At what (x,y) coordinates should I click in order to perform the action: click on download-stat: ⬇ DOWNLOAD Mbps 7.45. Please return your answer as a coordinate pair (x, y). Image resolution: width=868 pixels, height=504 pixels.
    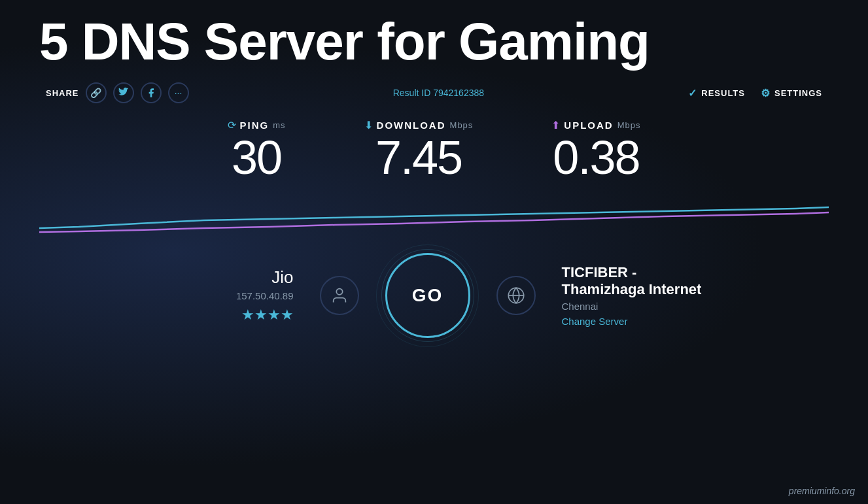
    Looking at the image, I should click on (419, 150).